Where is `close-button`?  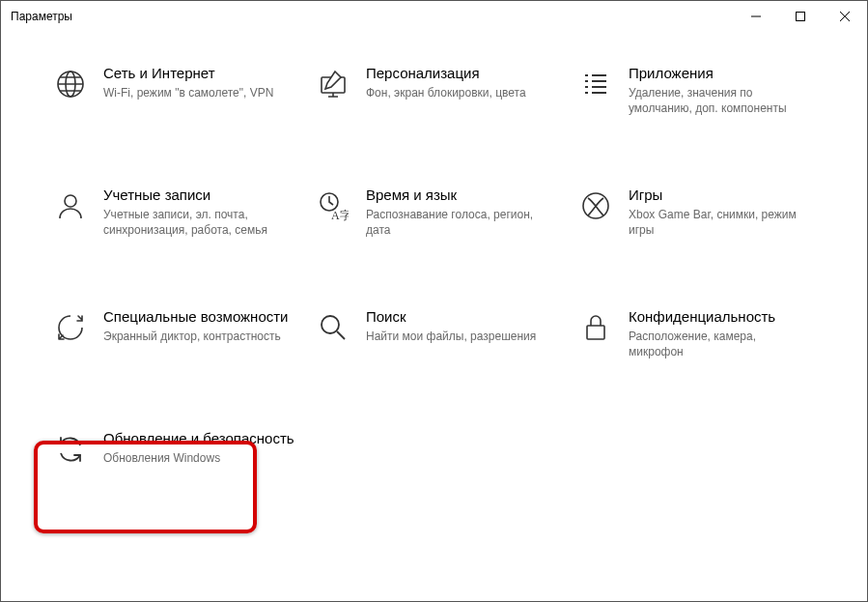 close-button is located at coordinates (845, 16).